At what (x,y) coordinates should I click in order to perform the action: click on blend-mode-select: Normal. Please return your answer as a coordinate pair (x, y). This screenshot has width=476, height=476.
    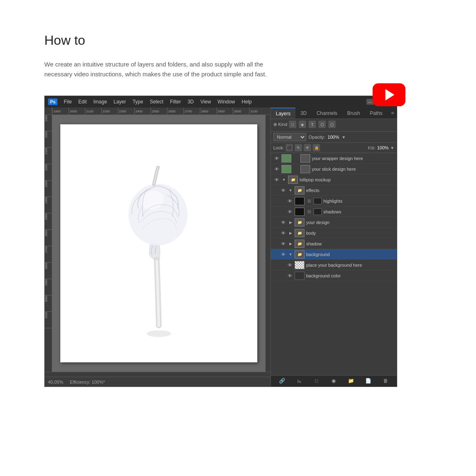
    Looking at the image, I should click on (290, 137).